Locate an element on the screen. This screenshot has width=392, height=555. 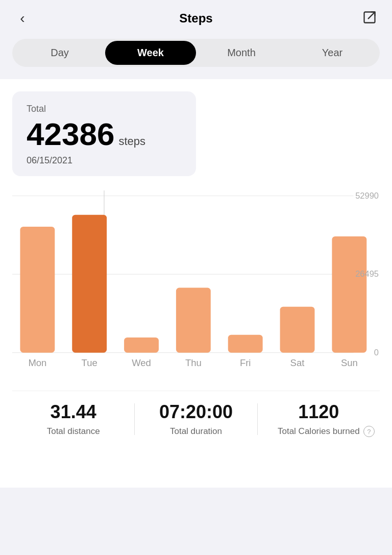
stat-distance: 31.44 Total distance is located at coordinates (74, 419).